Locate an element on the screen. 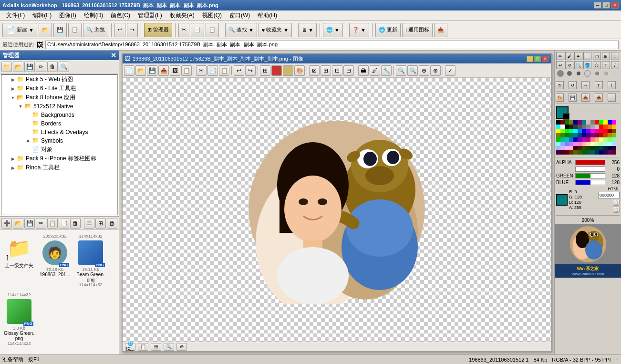 The width and height of the screenshot is (621, 364). tree-open-button: 📂 is located at coordinates (18, 67).